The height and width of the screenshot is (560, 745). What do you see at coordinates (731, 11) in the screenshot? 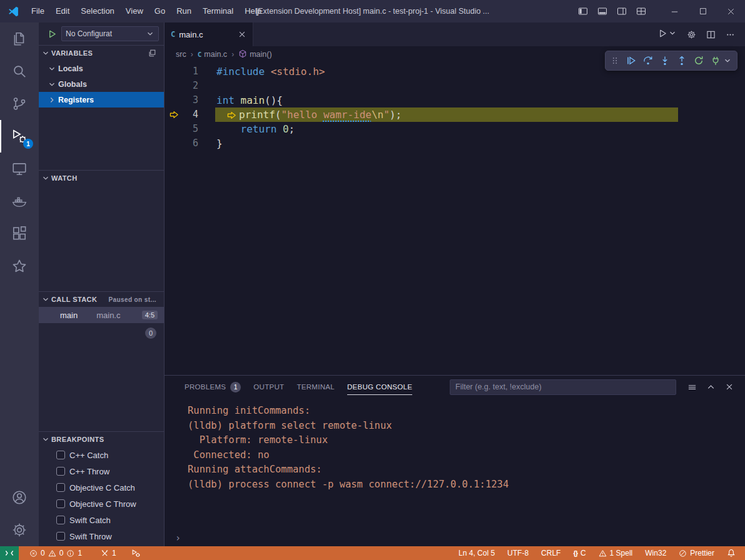
I see `close-button` at bounding box center [731, 11].